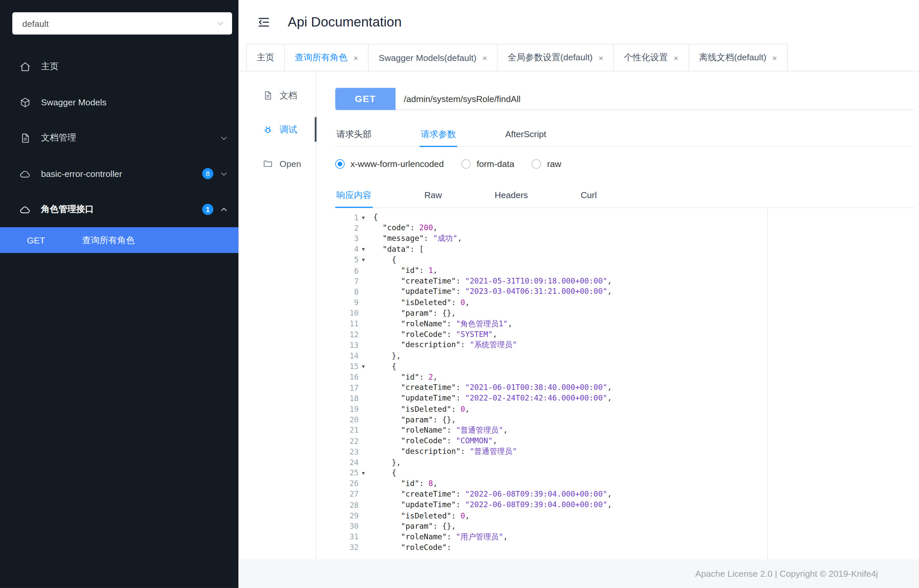  Describe the element at coordinates (354, 377) in the screenshot. I see `line-number: 16` at that location.